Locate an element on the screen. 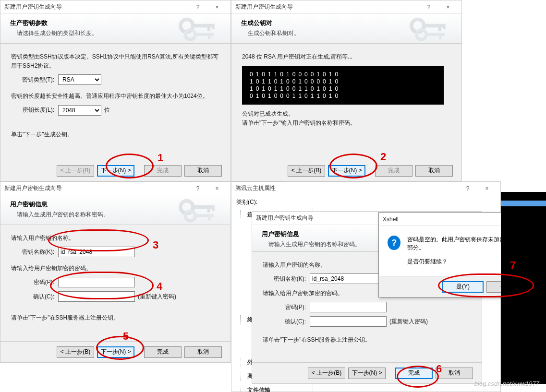  name-prompt: 请输入用户密钥的名称。 is located at coordinates (115, 238).